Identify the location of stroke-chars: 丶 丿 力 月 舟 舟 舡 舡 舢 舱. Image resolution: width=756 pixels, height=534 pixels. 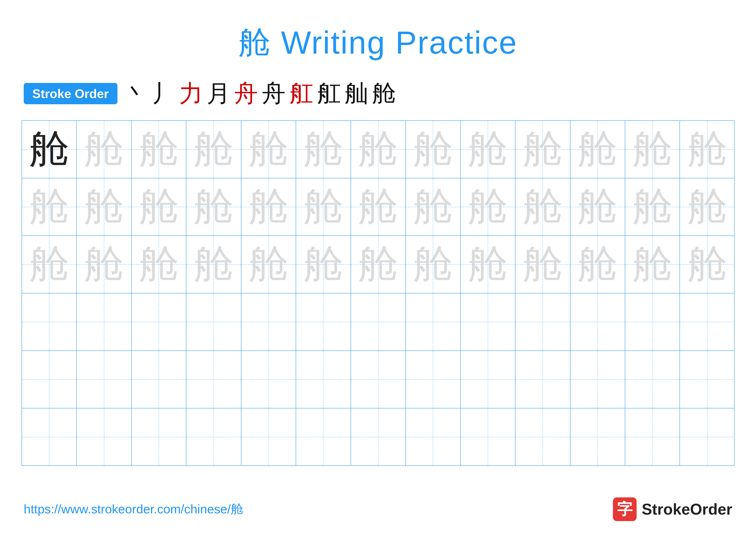
(260, 93).